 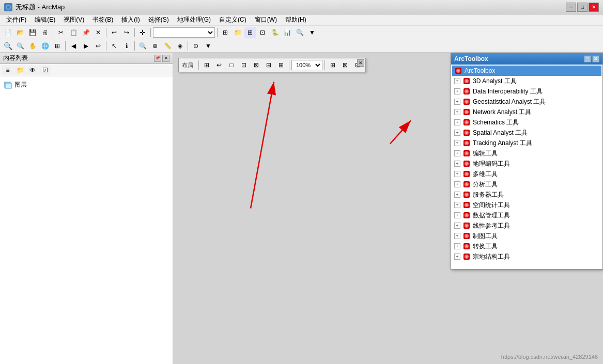 I want to click on expand-7: +, so click(x=457, y=153).